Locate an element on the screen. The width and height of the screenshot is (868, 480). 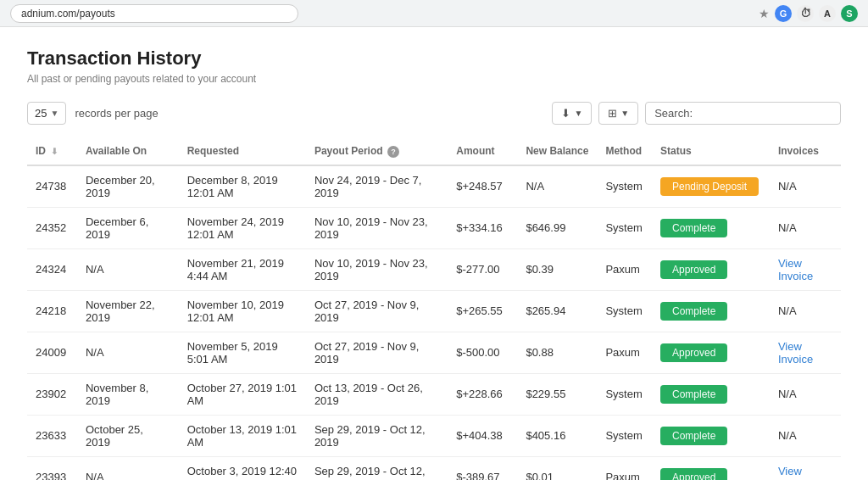
per-page-select: 25 ▼ is located at coordinates (47, 114).